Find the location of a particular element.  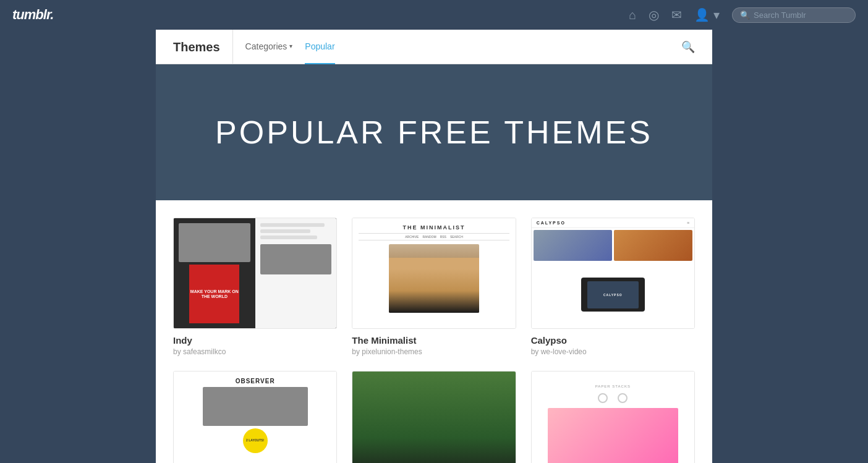

cal-logo: CALYPSO is located at coordinates (551, 223).